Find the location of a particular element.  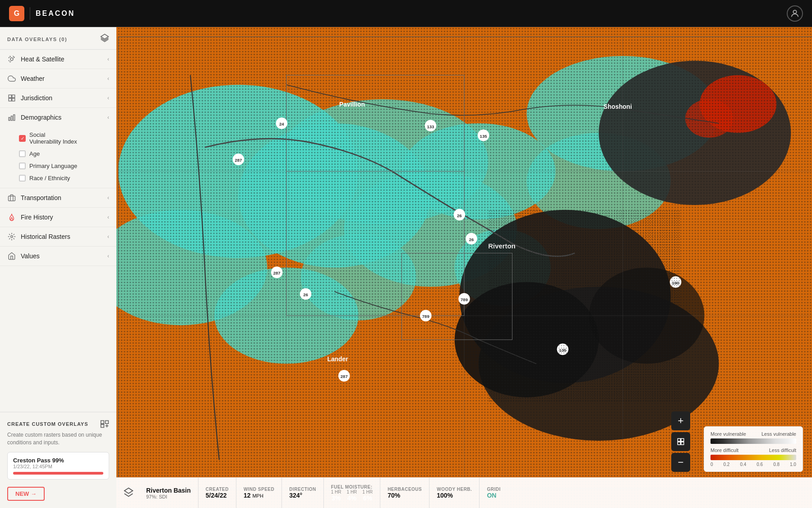

fuel-moisture-label: Fuel Moisture: is located at coordinates (352, 487).